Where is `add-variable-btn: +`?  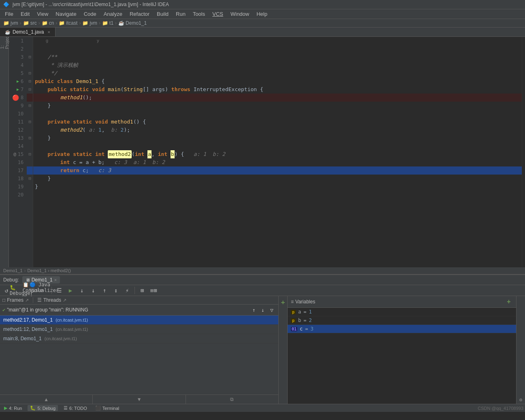
add-variable-btn: + is located at coordinates (509, 302).